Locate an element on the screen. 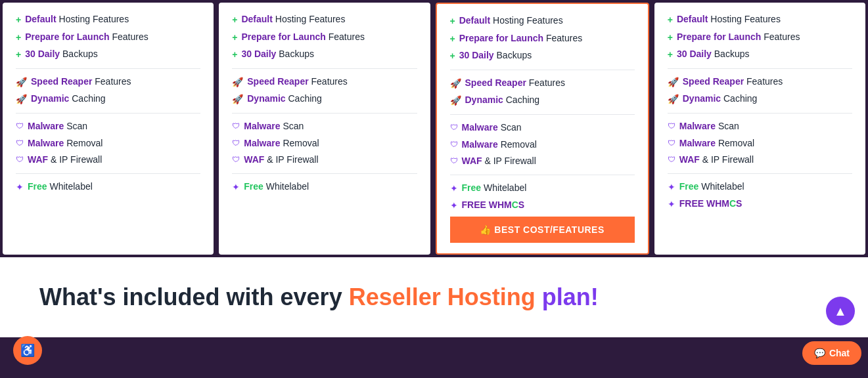  scroll-top-button: ▲ is located at coordinates (840, 311).